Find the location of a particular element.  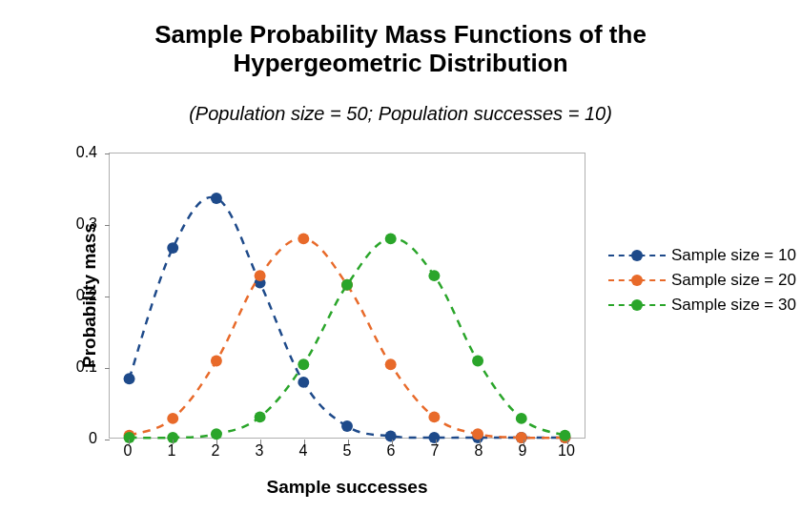

legend-item: Sample size = 20 is located at coordinates (702, 280).